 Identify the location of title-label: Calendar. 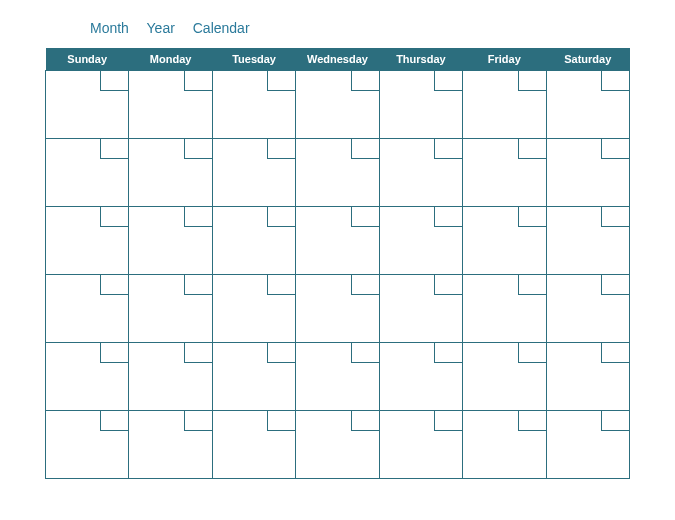
(222, 28).